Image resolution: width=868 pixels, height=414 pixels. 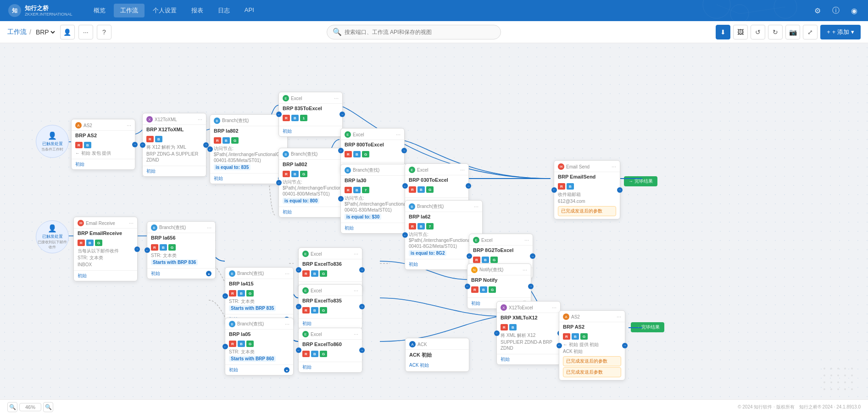 I want to click on excel2-menu: ···, so click(x=398, y=134).